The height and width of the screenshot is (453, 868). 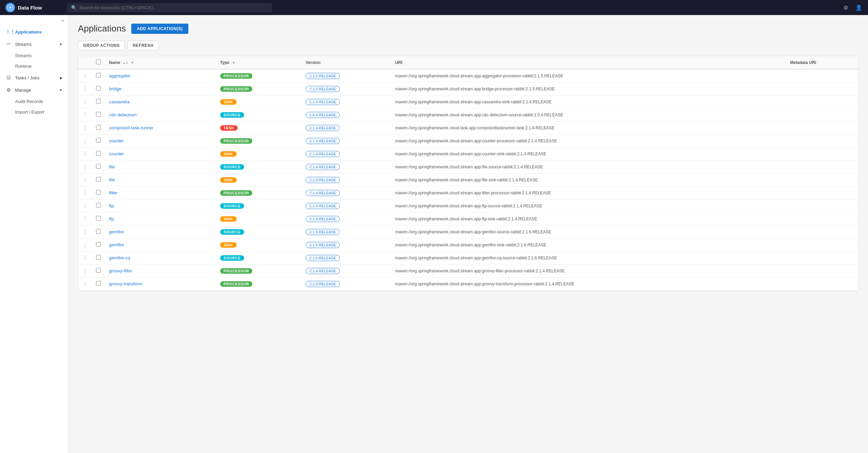 What do you see at coordinates (101, 46) in the screenshot?
I see `group-actions-button: GROUP ACTIONS` at bounding box center [101, 46].